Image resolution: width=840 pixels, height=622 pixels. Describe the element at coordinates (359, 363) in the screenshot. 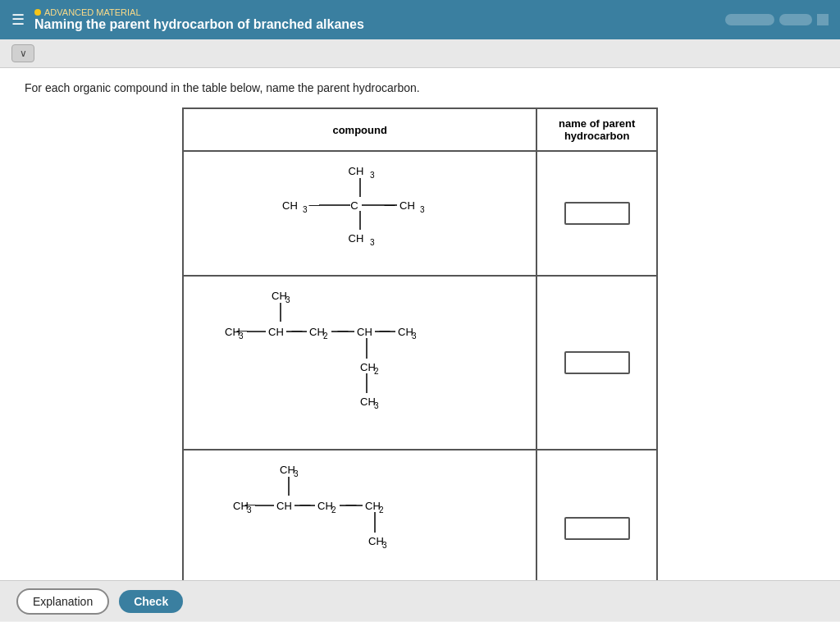

I see `compound-cell-2: CH 3 CH 3 CH` at that location.